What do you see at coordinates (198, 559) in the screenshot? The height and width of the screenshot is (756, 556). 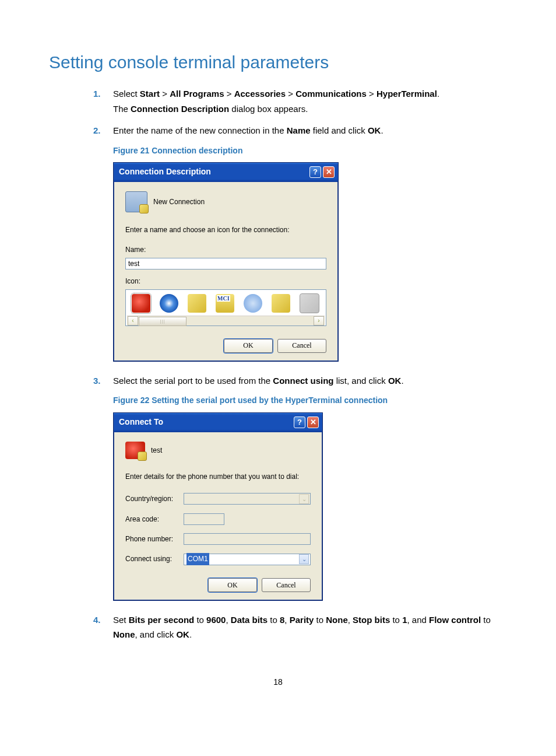 I see `connect-using-value: COM1` at bounding box center [198, 559].